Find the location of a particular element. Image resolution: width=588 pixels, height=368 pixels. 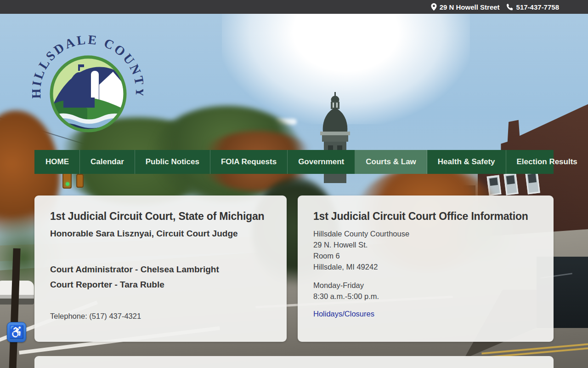

office-hours: Monday-Friday 8:30 a.m.-5:00 p.m. is located at coordinates (425, 291).